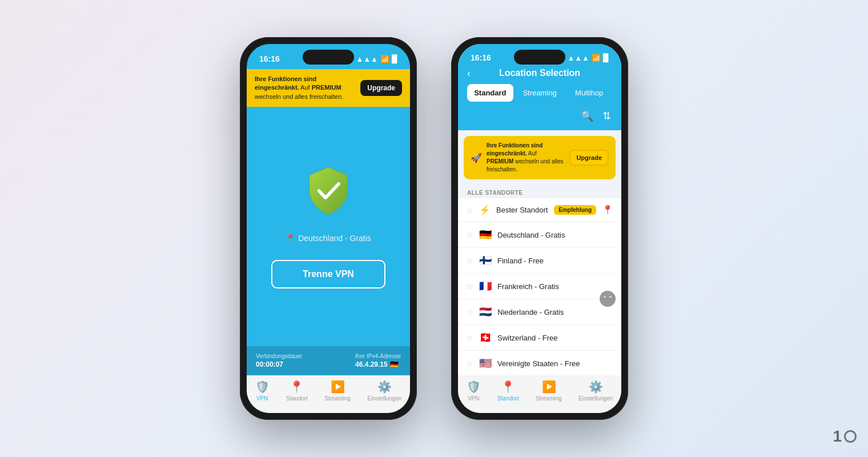 The width and height of the screenshot is (868, 457). What do you see at coordinates (335, 238) in the screenshot?
I see `location-text-1: Deutschland - Gratis` at bounding box center [335, 238].